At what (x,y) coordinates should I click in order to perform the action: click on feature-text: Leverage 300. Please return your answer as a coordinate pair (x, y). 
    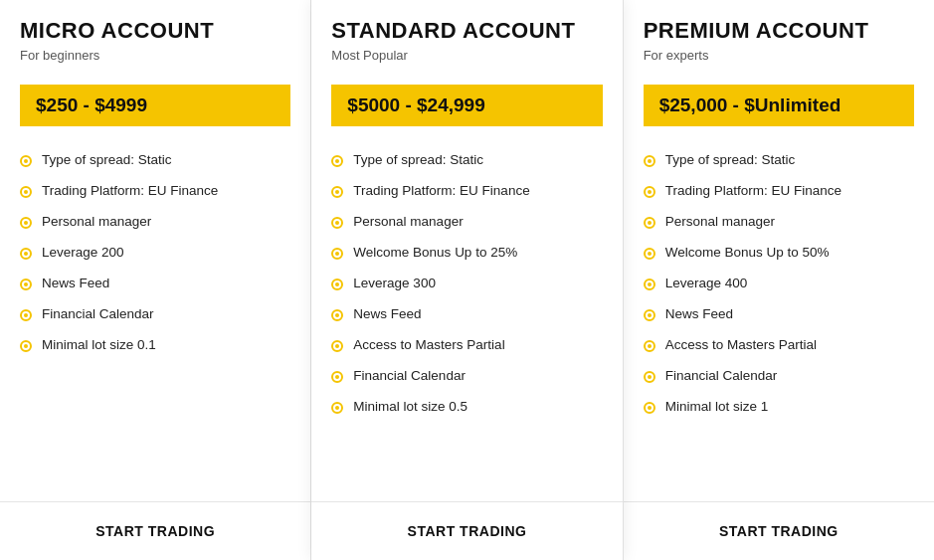
    Looking at the image, I should click on (394, 282).